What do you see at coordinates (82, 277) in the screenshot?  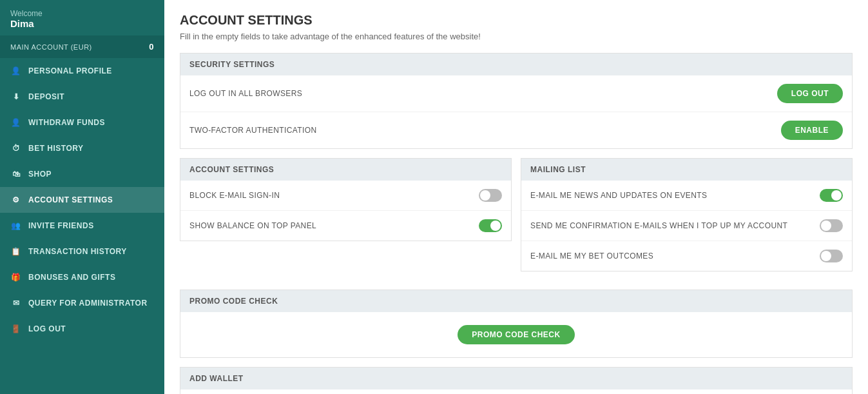 I see `sidebar-item-bonuses-gifts: 🎁BONUSES AND GIFTS` at bounding box center [82, 277].